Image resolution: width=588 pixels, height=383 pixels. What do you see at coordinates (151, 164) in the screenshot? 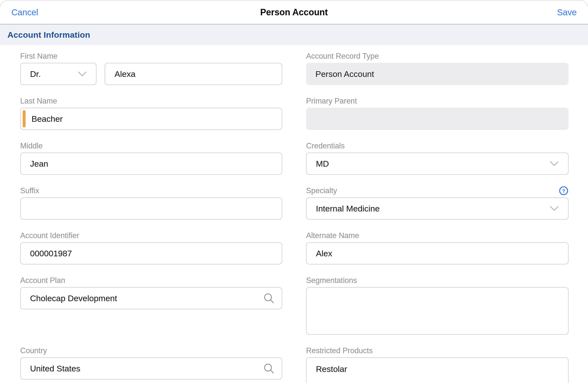
I see `middle-name-input` at bounding box center [151, 164].